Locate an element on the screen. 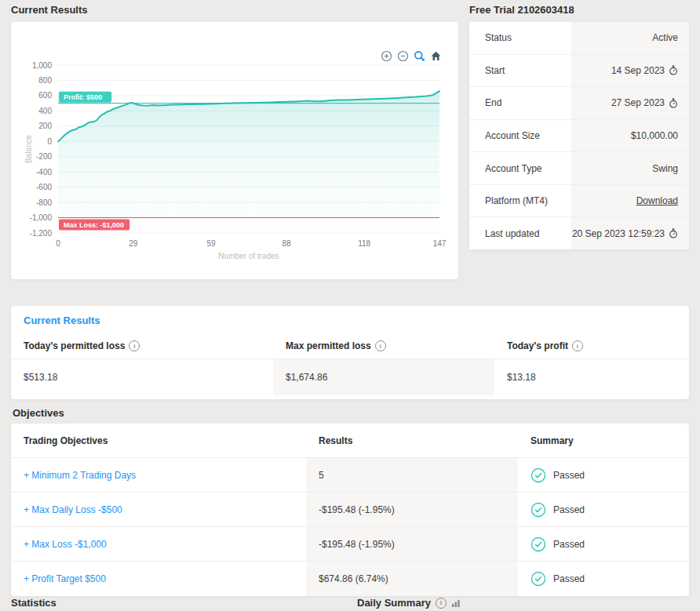 The height and width of the screenshot is (611, 700). account-row-type: Account Type Swing is located at coordinates (579, 169).